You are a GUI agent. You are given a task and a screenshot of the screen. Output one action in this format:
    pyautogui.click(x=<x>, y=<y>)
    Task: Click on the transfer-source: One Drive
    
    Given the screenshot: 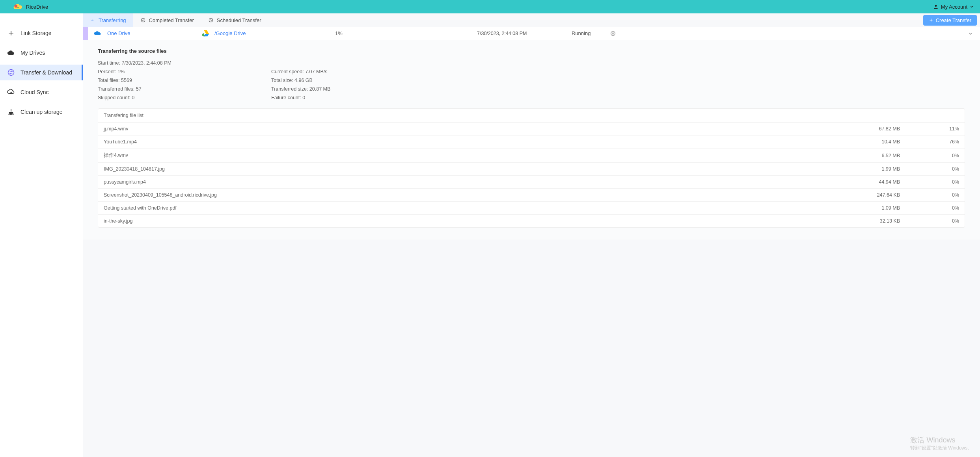 What is the action you would take?
    pyautogui.click(x=142, y=33)
    